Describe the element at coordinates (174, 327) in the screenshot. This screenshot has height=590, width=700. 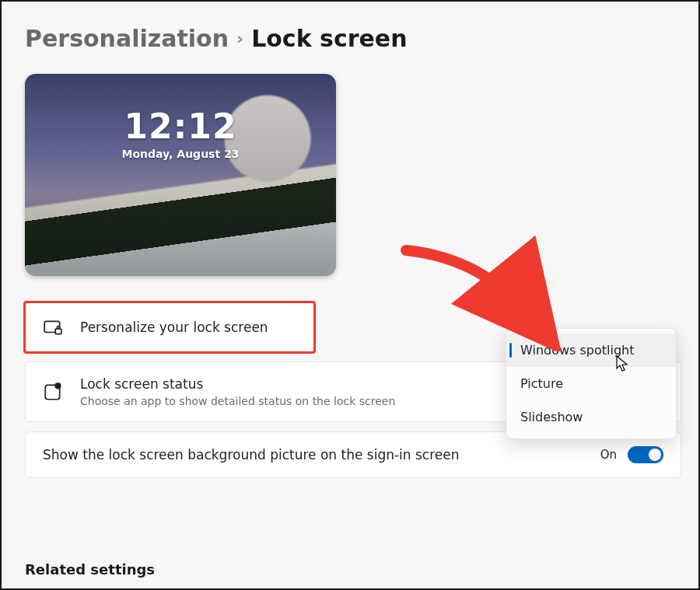
I see `personalize-title: Personalize your lock screen` at that location.